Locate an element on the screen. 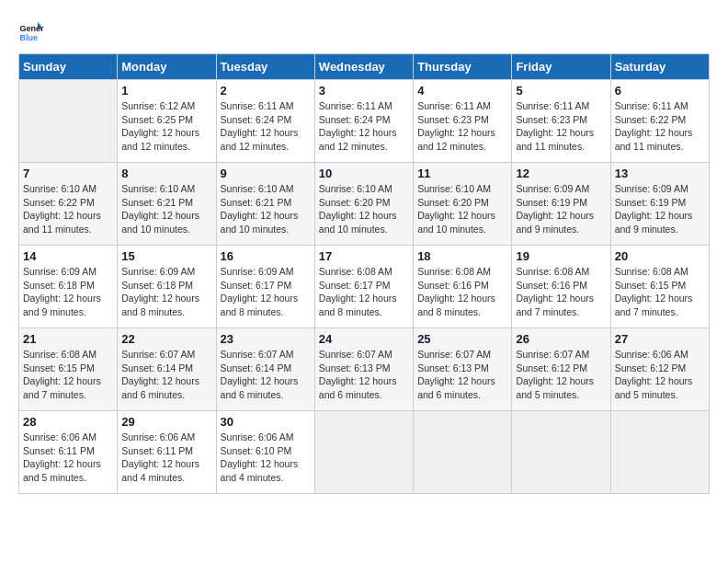 Image resolution: width=728 pixels, height=563 pixels. header-saturday: Saturday is located at coordinates (660, 67).